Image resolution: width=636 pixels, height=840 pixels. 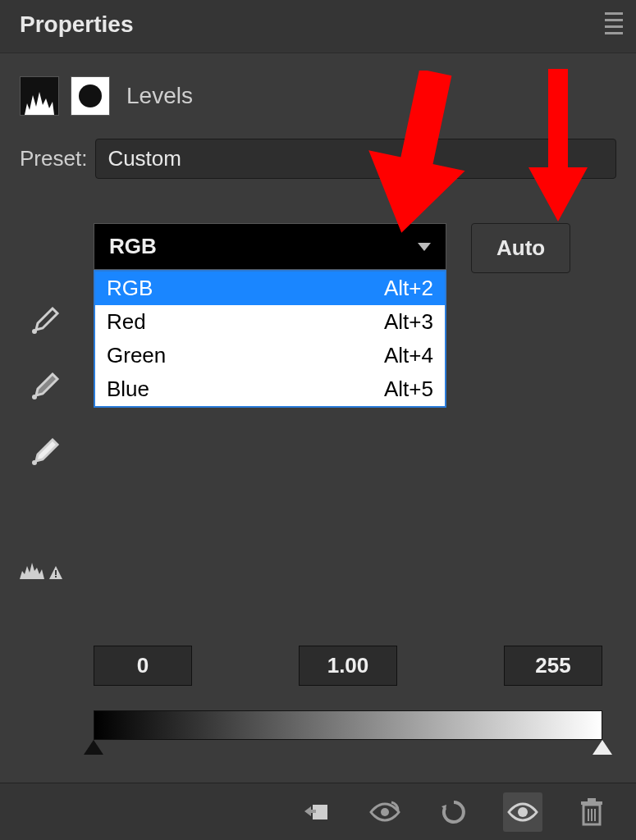 I want to click on input-slider-track, so click(x=348, y=482).